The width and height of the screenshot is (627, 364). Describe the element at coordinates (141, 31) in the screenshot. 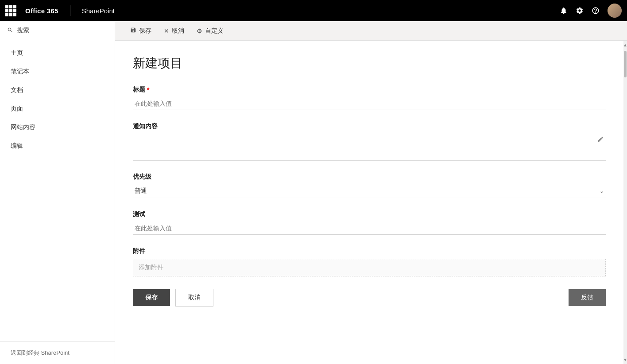

I see `save-toolbar-button: 保存` at that location.